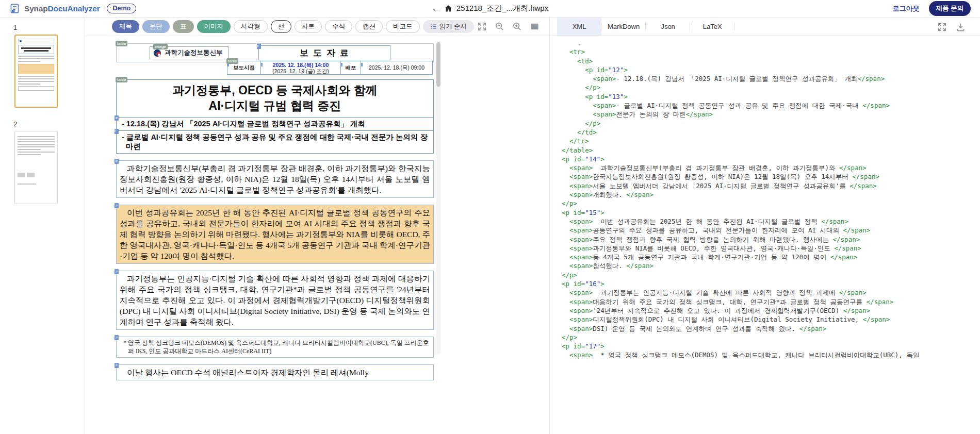 This screenshot has width=980, height=434. I want to click on title-table-region: table 과기정통부, OECD 등 국제사회와 함께 AI·디지털 규범 협…, so click(275, 116).